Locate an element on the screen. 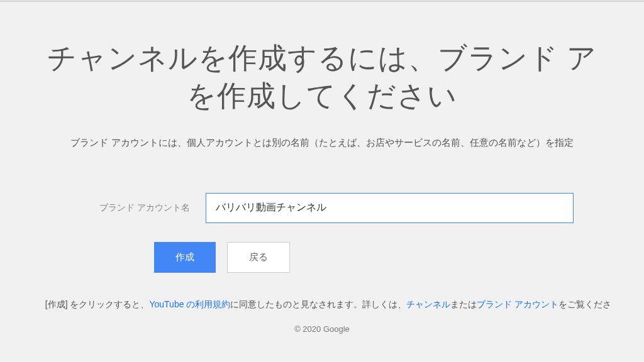  page-description: ブランド アカウントには、個人アカウントとは別の名前（たとえば、お店やサービスの… is located at coordinates (322, 143).